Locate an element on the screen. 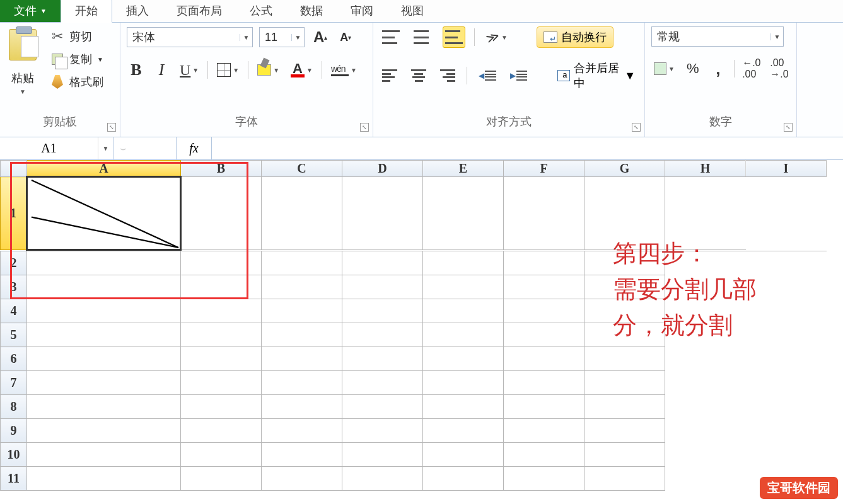 Image resolution: width=843 pixels, height=504 pixels. cell-H8 is located at coordinates (706, 407).